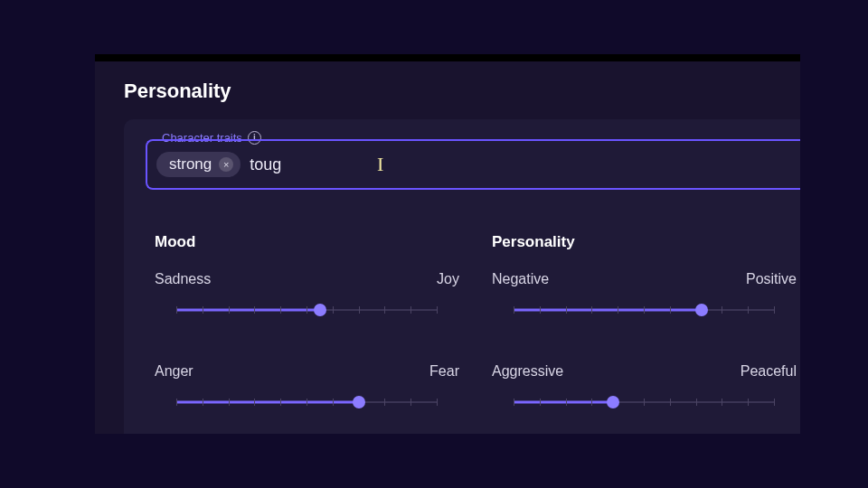 Image resolution: width=868 pixels, height=488 pixels. Describe the element at coordinates (521, 279) in the screenshot. I see `slider-left-label: Negative` at that location.